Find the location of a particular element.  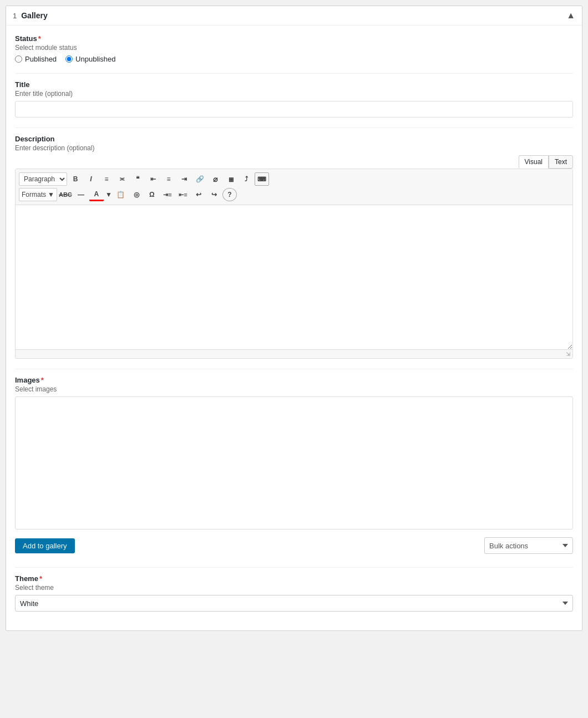

undo-button: ↩ is located at coordinates (199, 195).